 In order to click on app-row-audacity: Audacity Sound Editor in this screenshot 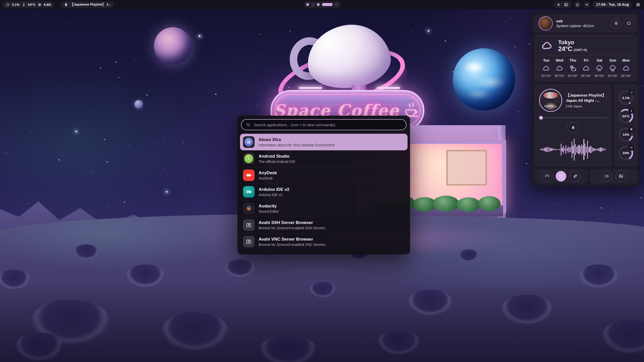, I will do `click(324, 208)`.